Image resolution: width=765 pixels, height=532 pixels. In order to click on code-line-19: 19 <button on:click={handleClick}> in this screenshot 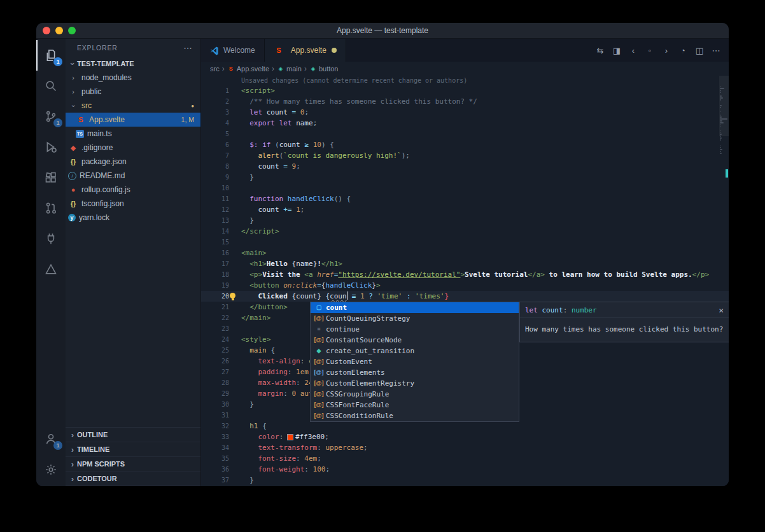, I will do `click(465, 285)`.